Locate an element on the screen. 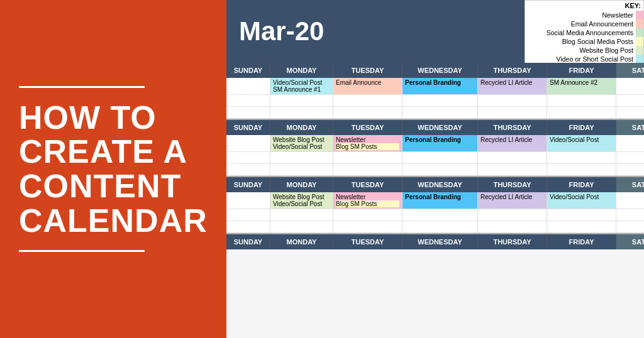  week1-row3 is located at coordinates (435, 113).